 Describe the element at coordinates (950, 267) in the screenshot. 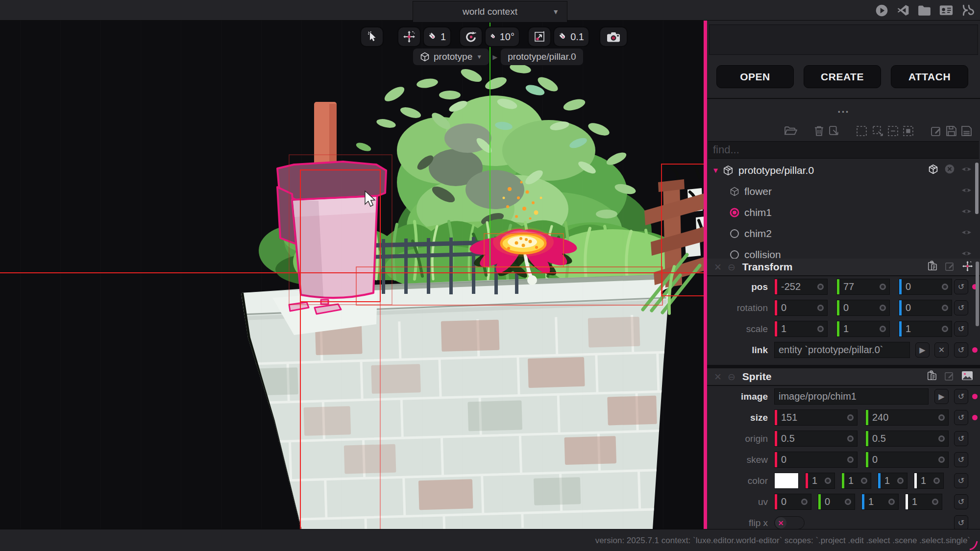

I see `edit-component-icon` at that location.